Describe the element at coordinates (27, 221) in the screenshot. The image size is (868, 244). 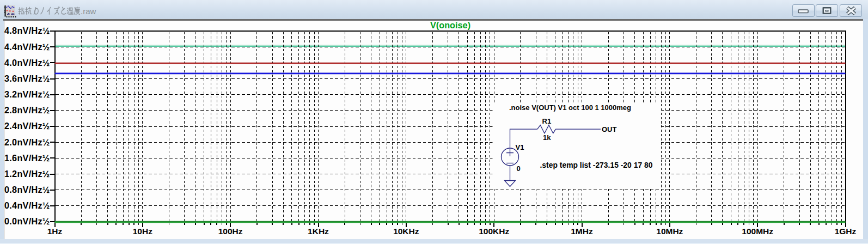
I see `svg-text: 0.0nV/Hz½` at that location.